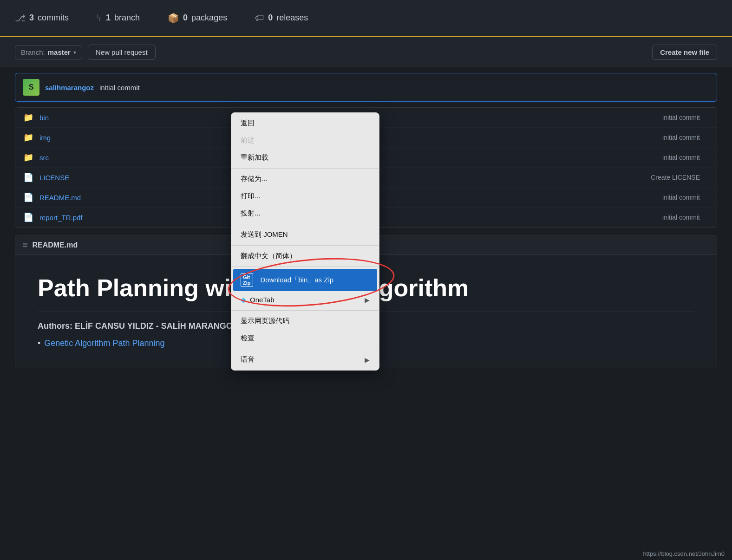 This screenshot has height=560, width=732. I want to click on file-commit-img: initial commit, so click(424, 137).